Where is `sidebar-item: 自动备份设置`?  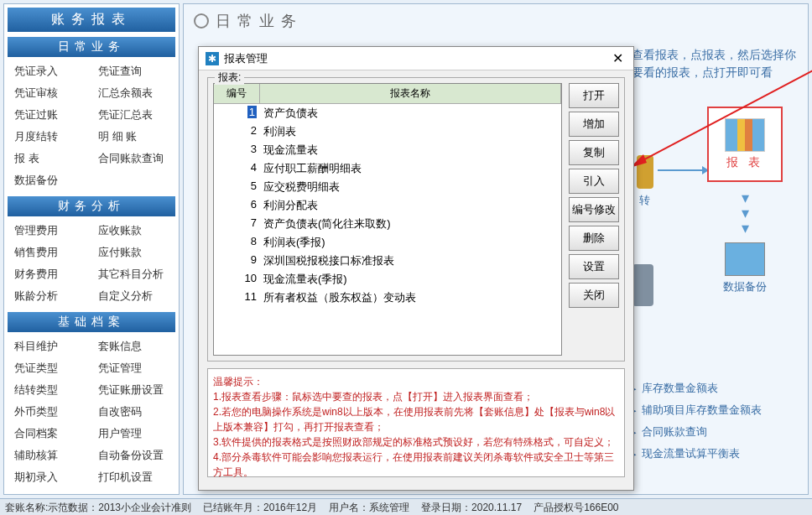
sidebar-item: 自动备份设置 is located at coordinates (133, 455).